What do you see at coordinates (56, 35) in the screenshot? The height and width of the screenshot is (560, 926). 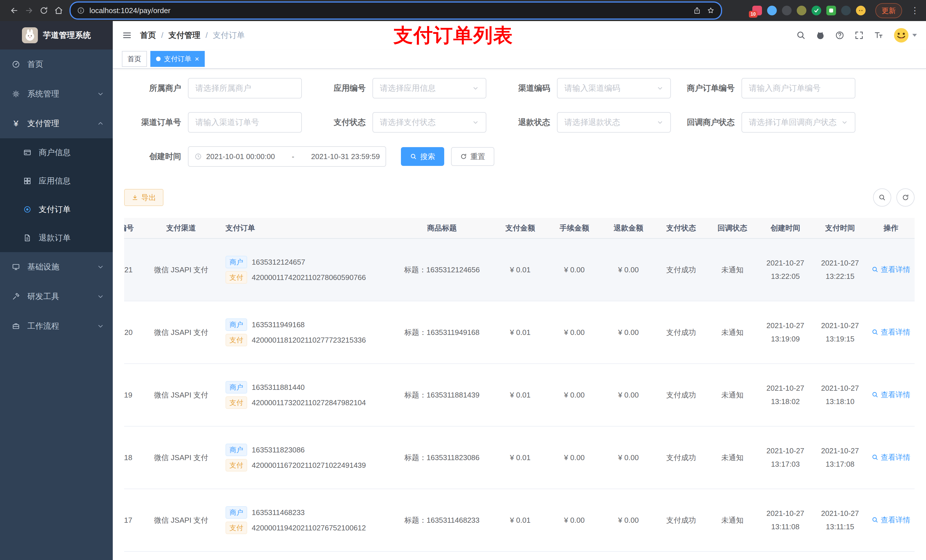 I see `app-logo: 芋道管理系统` at bounding box center [56, 35].